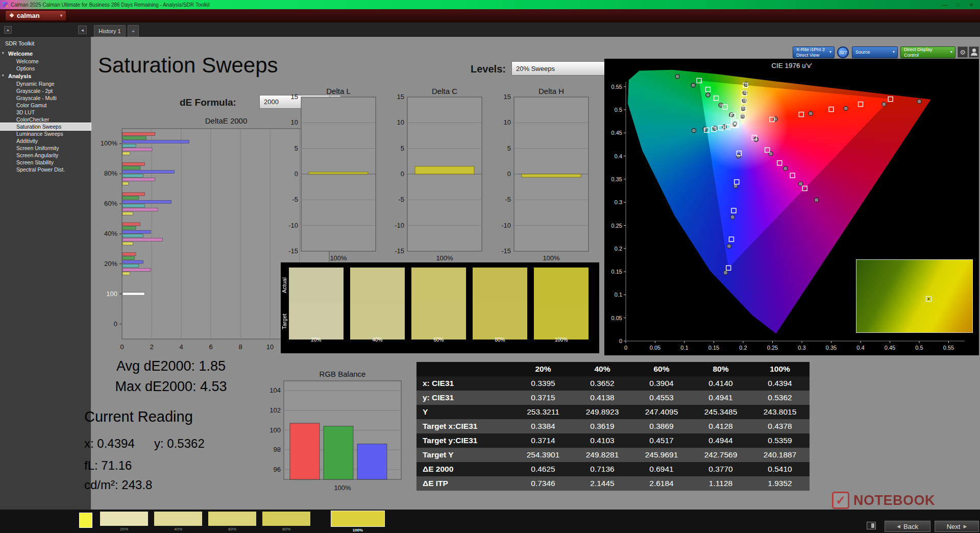 This screenshot has height=533, width=980. What do you see at coordinates (894, 500) in the screenshot?
I see `notebookcheck-text-red: NOTEBOOK` at bounding box center [894, 500].